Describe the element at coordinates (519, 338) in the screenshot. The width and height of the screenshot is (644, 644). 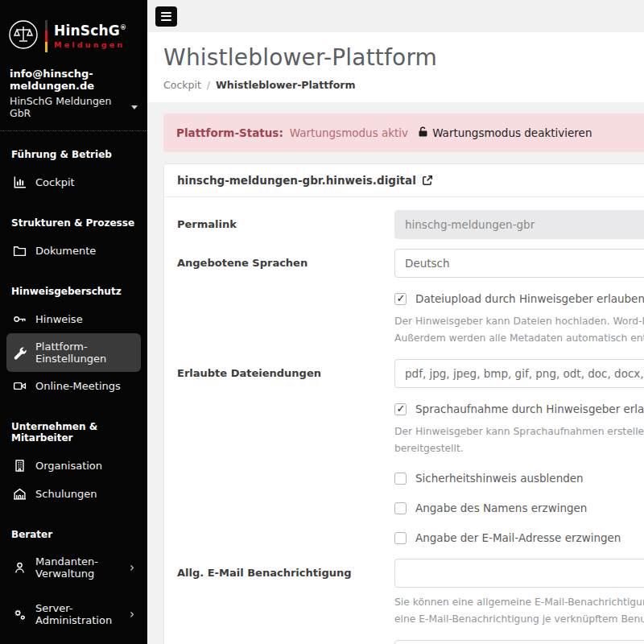
I see `file-upload-help-2: Außerdem werden alle Metadaten automatis…` at that location.